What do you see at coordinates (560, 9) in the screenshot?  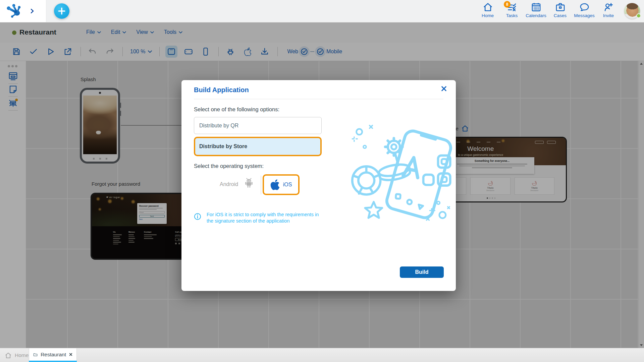 I see `nav-item-cases: Cases` at bounding box center [560, 9].